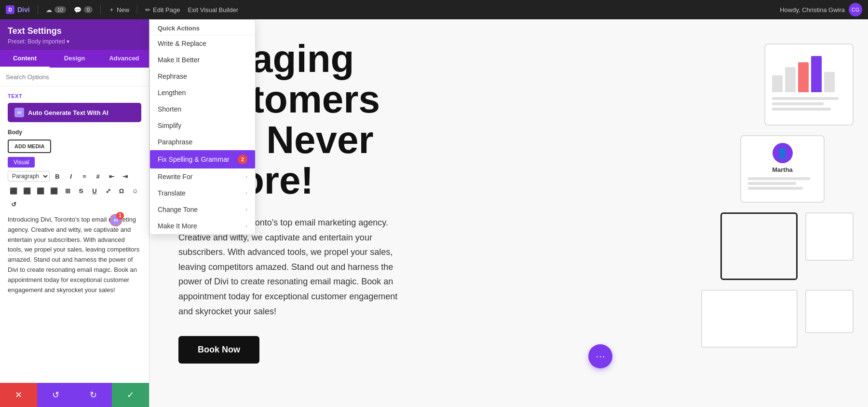 Image resolution: width=868 pixels, height=407 pixels. I want to click on change-tone-arrow: ›, so click(246, 210).